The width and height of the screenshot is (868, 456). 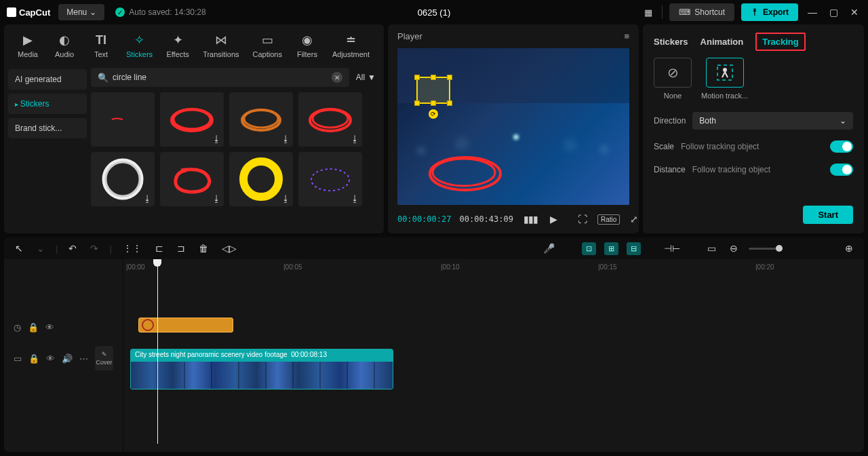 I want to click on undo-button: ↶, so click(x=73, y=248).